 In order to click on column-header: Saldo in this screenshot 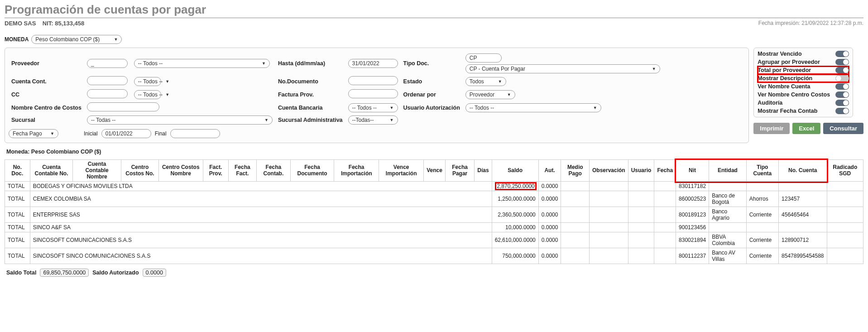, I will do `click(515, 171)`.